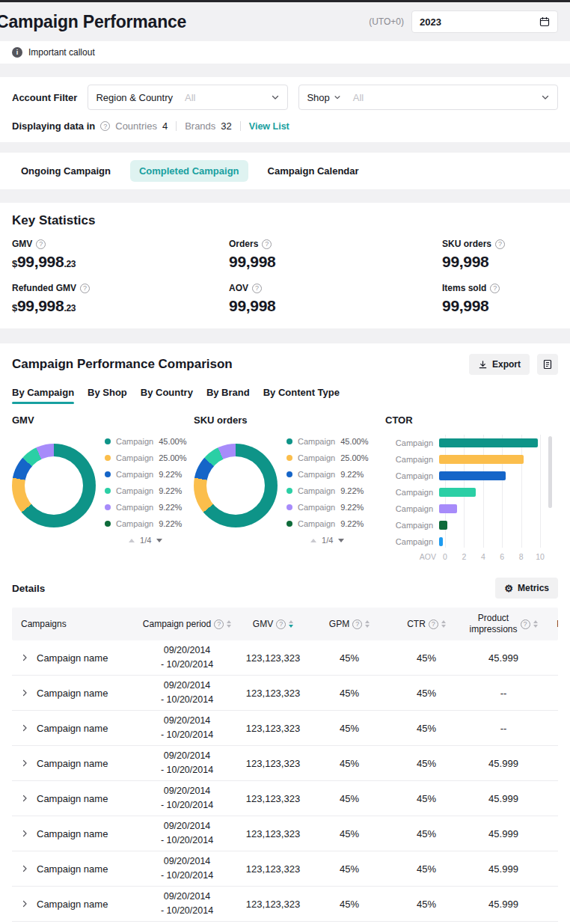 This screenshot has width=570, height=924. I want to click on column-header: Product impressions ?, so click(503, 624).